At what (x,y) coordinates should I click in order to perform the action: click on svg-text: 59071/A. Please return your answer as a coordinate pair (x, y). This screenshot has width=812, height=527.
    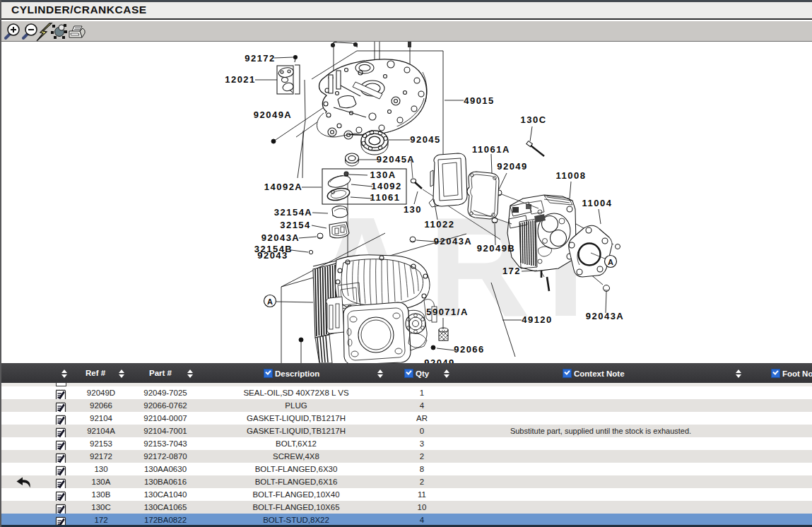
    Looking at the image, I should click on (447, 312).